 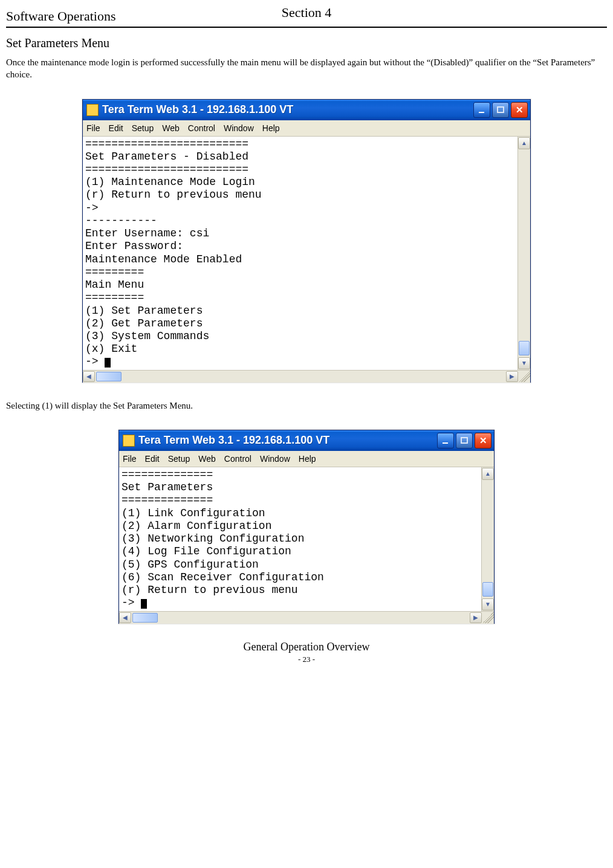 What do you see at coordinates (306, 15) in the screenshot?
I see `document-header: Section 4 Software Operations` at bounding box center [306, 15].